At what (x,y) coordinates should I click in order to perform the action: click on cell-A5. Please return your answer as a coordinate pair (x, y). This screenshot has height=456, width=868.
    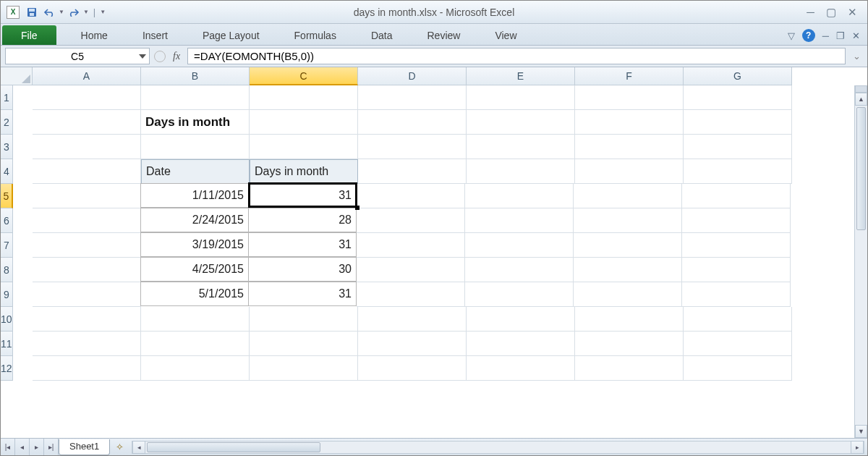
    Looking at the image, I should click on (87, 196).